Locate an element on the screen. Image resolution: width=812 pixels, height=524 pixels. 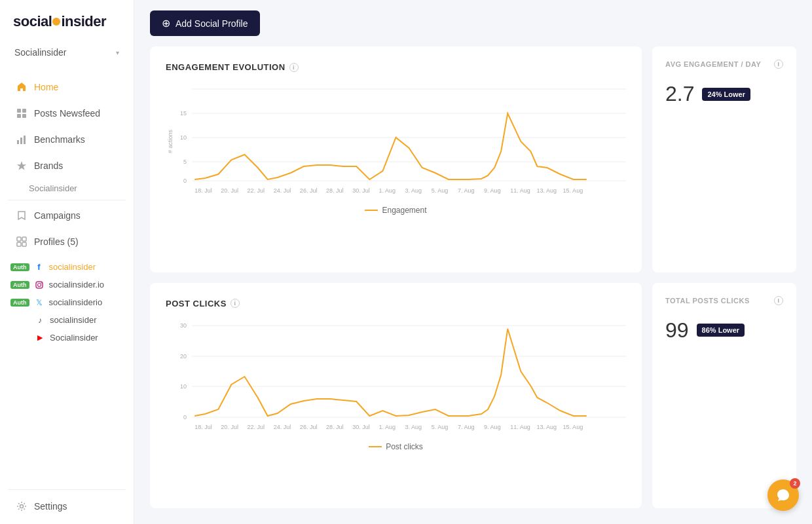
svg-text: 0 is located at coordinates (185, 417).